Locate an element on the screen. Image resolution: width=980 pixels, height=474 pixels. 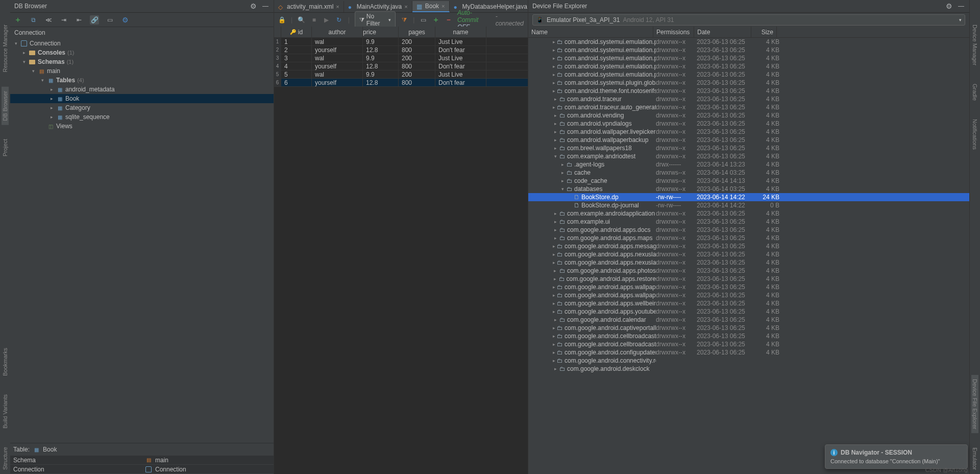
file-row: ▸🗀com.android.vendingdrwxrwx--x2023-06-1… is located at coordinates (749, 115).